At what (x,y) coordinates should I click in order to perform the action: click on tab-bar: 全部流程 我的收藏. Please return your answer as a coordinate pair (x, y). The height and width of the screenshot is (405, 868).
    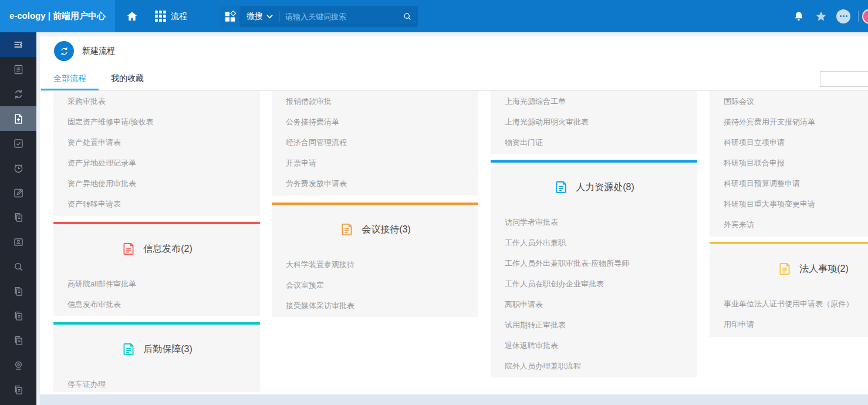
    Looking at the image, I should click on (454, 79).